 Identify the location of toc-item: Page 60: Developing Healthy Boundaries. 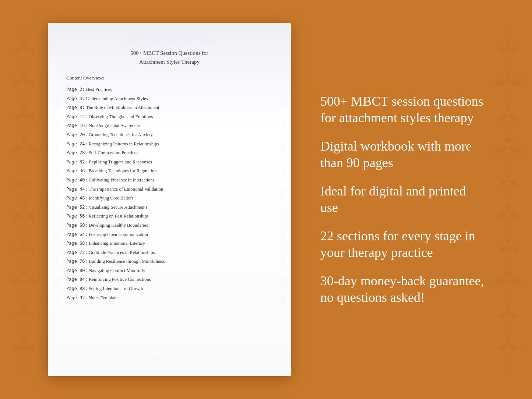
(169, 225).